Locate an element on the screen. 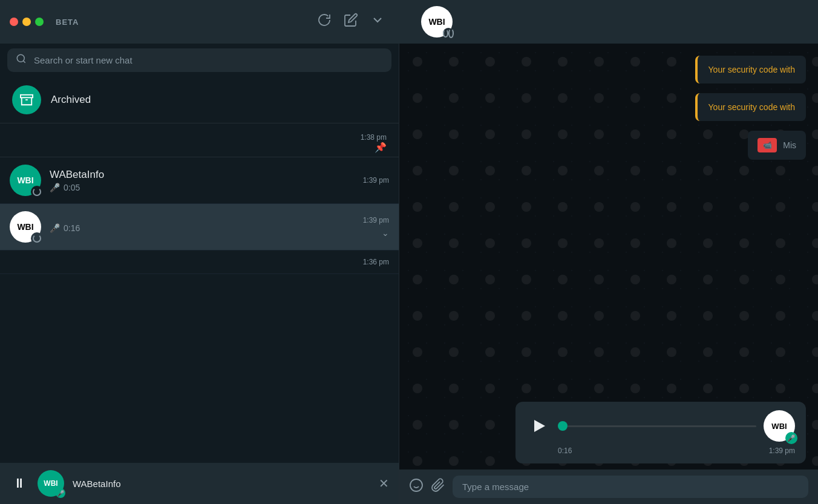 This screenshot has height=504, width=818. app-title: BETA is located at coordinates (67, 22).